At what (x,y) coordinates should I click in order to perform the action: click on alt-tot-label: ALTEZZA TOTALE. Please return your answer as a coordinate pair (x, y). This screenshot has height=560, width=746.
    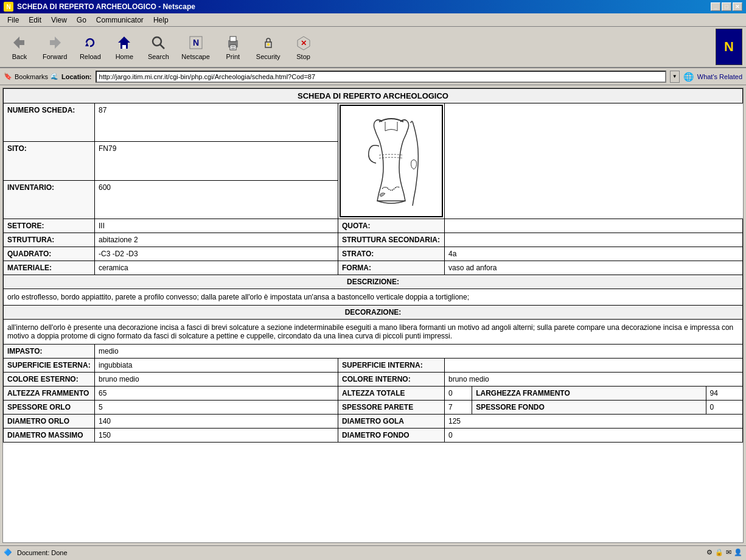
    Looking at the image, I should click on (392, 393).